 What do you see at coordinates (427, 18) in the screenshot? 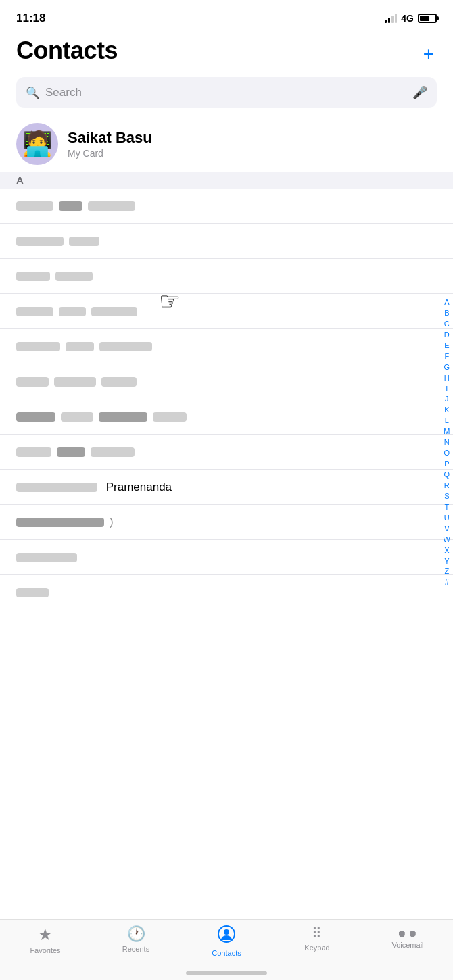
I see `battery-icon` at bounding box center [427, 18].